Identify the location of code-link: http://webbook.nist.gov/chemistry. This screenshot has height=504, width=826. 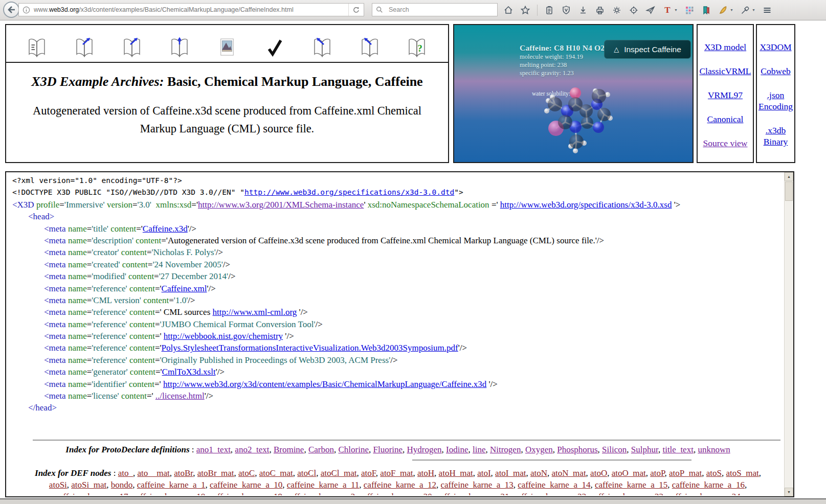
(223, 336).